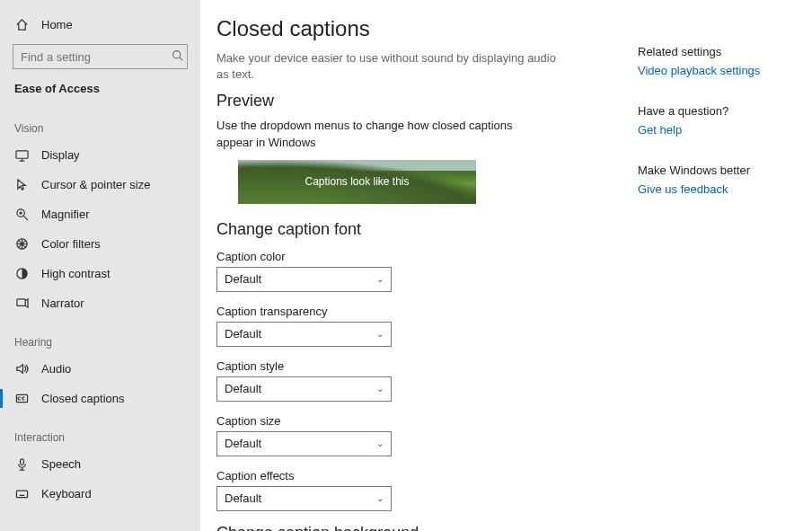 The height and width of the screenshot is (531, 812). I want to click on caption-effects-label: Caption effects, so click(410, 476).